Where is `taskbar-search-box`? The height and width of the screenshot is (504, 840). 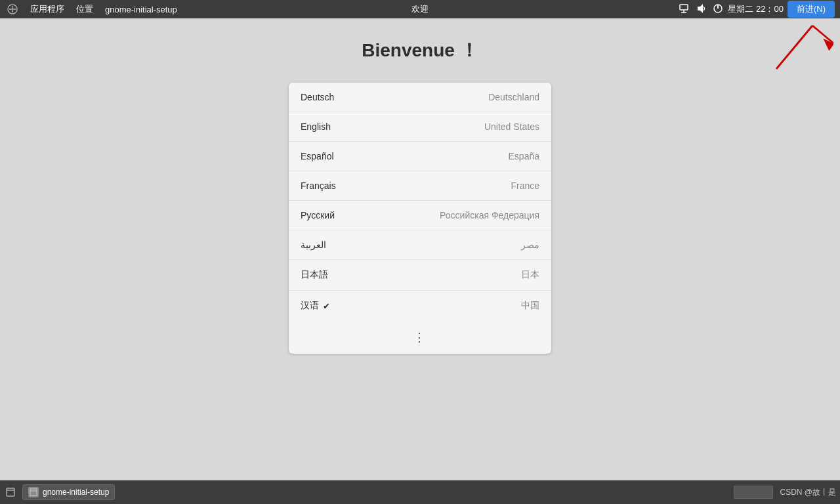
taskbar-search-box is located at coordinates (753, 492).